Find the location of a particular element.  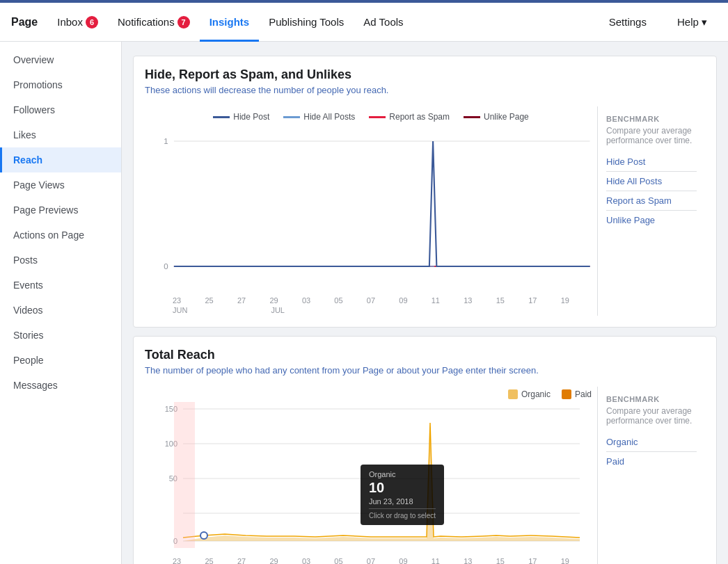

nav-publishing-tools: Publishing Tools is located at coordinates (306, 22).